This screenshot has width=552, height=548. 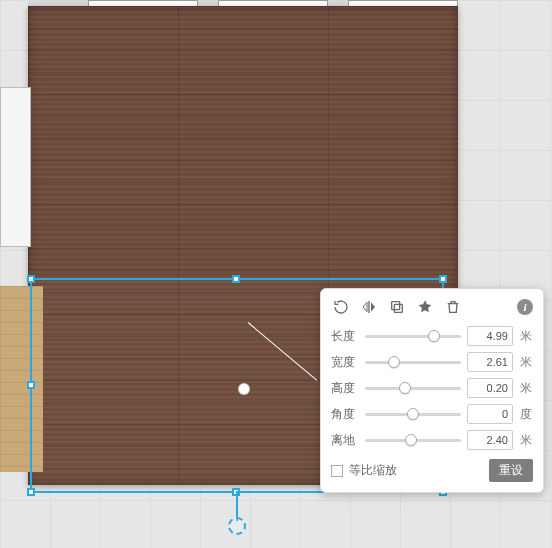 I want to click on property-row: 高度米, so click(x=432, y=388).